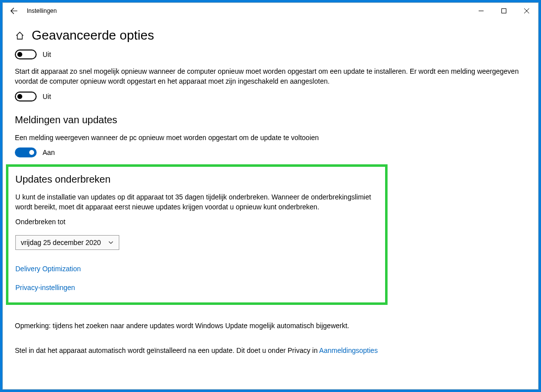 This screenshot has height=392, width=541. What do you see at coordinates (270, 120) in the screenshot?
I see `notifications-heading: Meldingen van updates` at bounding box center [270, 120].